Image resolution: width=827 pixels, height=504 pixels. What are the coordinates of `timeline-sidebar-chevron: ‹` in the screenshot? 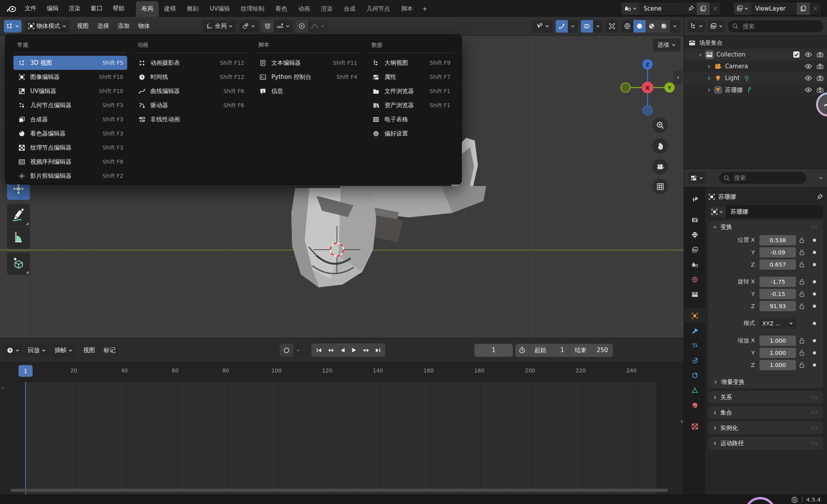 It's located at (682, 421).